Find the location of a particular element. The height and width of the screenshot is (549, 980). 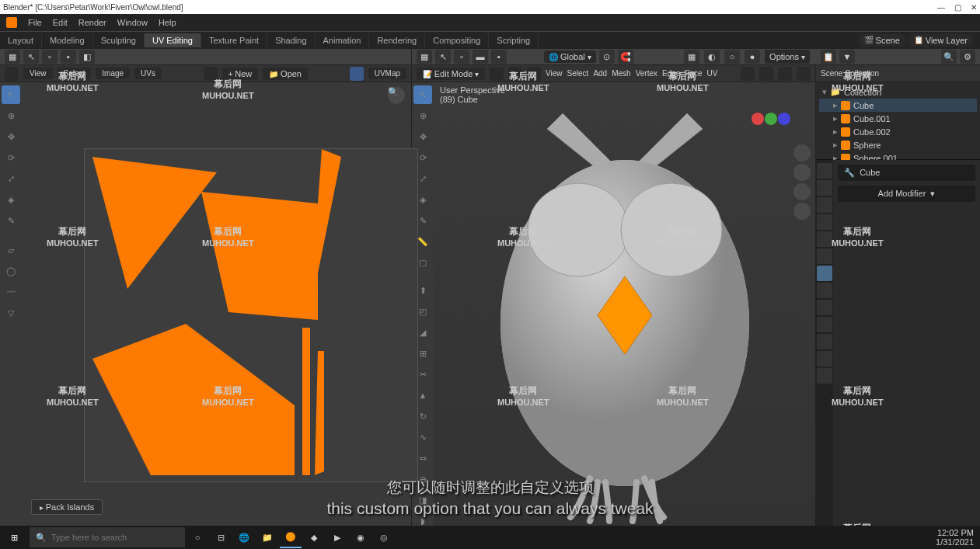

uv-view: View is located at coordinates (38, 73).